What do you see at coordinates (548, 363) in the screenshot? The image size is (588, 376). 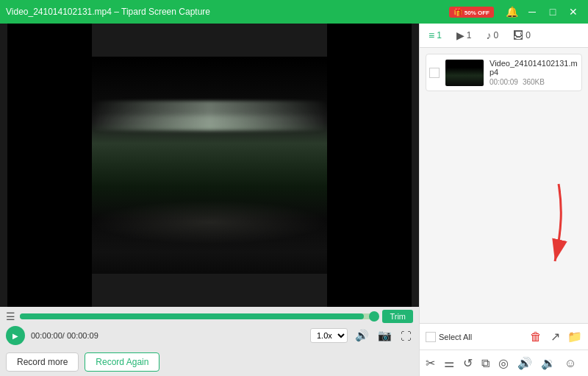 I see `audio-down-icon: 🔉` at bounding box center [548, 363].